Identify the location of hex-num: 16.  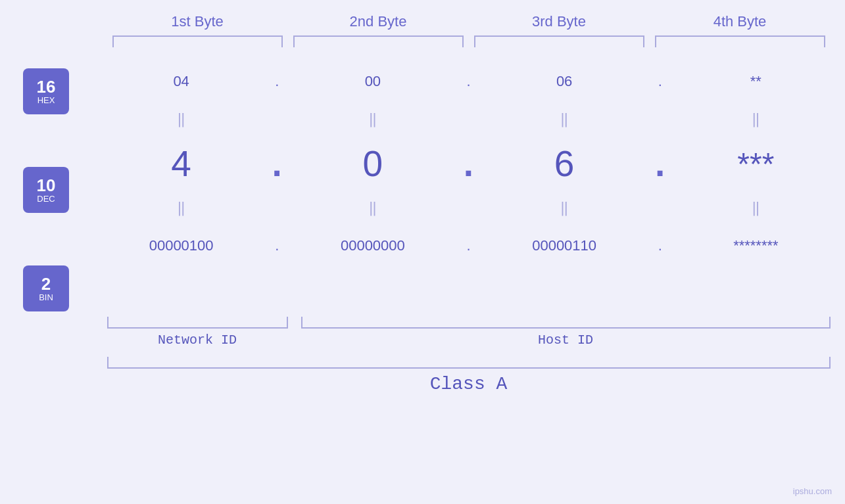
(46, 87).